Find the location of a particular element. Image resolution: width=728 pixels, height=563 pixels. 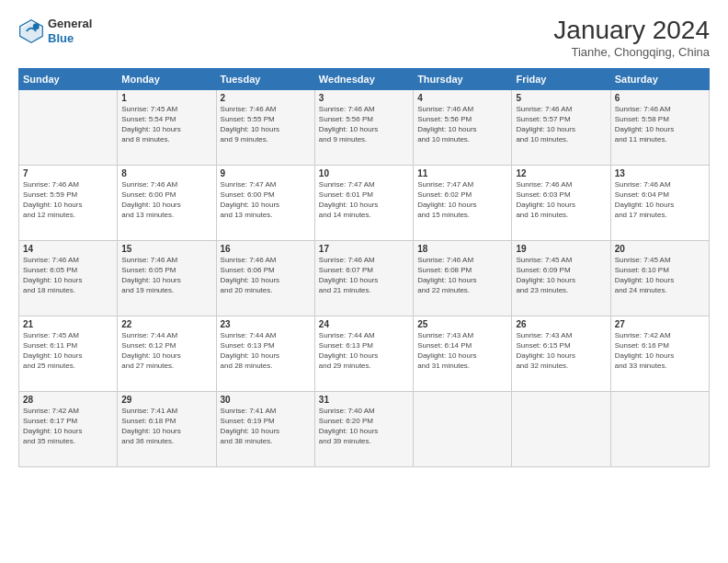

day-info: Sunrise: 7:46 AM Sunset: 6:03 PM Dayligh… is located at coordinates (561, 201).